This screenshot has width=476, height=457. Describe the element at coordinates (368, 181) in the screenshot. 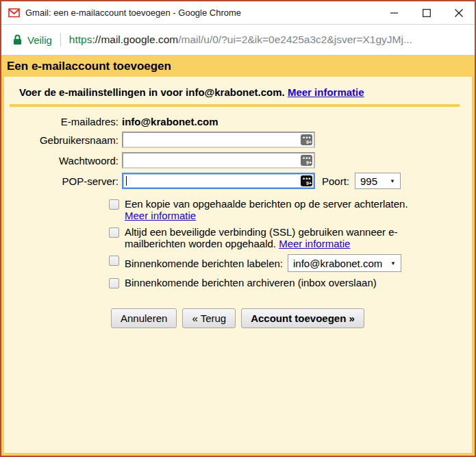

I see `port-select-value: 995` at that location.